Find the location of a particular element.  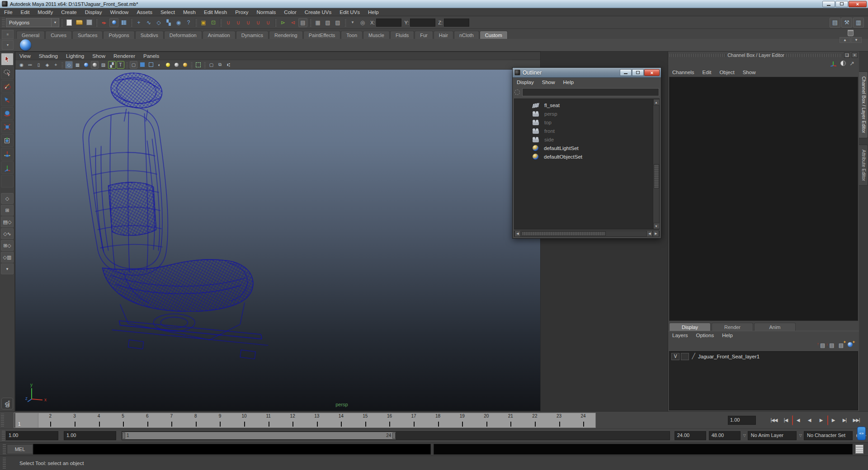

speed-control-icon is located at coordinates (843, 63).